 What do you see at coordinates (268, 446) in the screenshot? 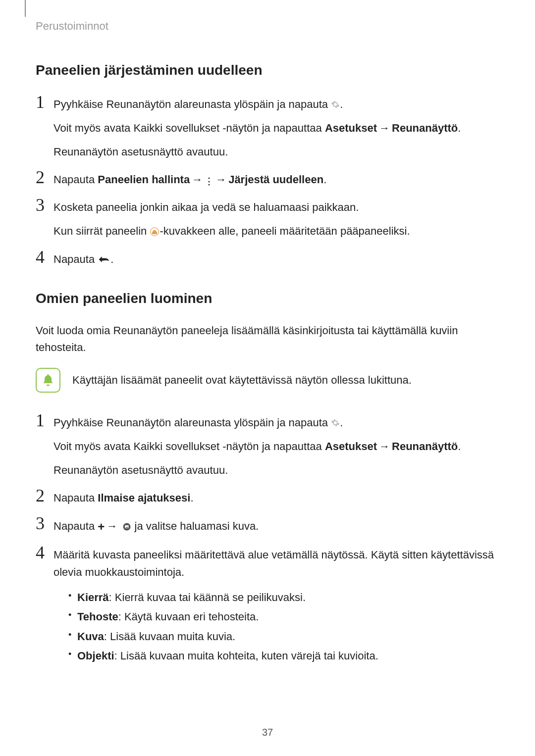
I see `step-1b: 1 Pyyhkäise Reunanäytön alareunasta ylös…` at bounding box center [268, 446].